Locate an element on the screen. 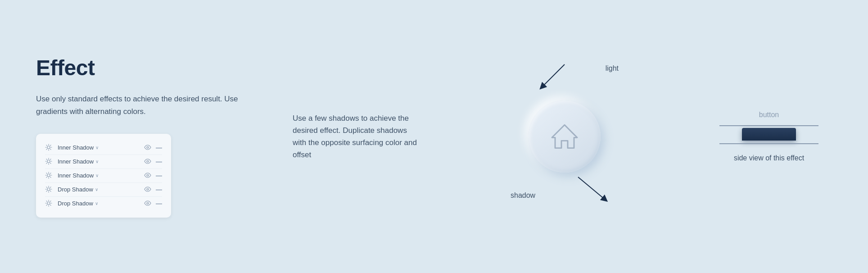 This screenshot has height=273, width=868. top-line is located at coordinates (769, 126).